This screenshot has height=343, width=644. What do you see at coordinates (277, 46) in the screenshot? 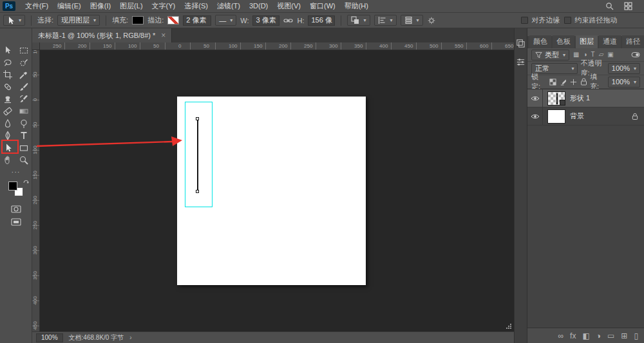
I see `ruler-top: 2502001501005005010015020025030035040045…` at bounding box center [277, 46].